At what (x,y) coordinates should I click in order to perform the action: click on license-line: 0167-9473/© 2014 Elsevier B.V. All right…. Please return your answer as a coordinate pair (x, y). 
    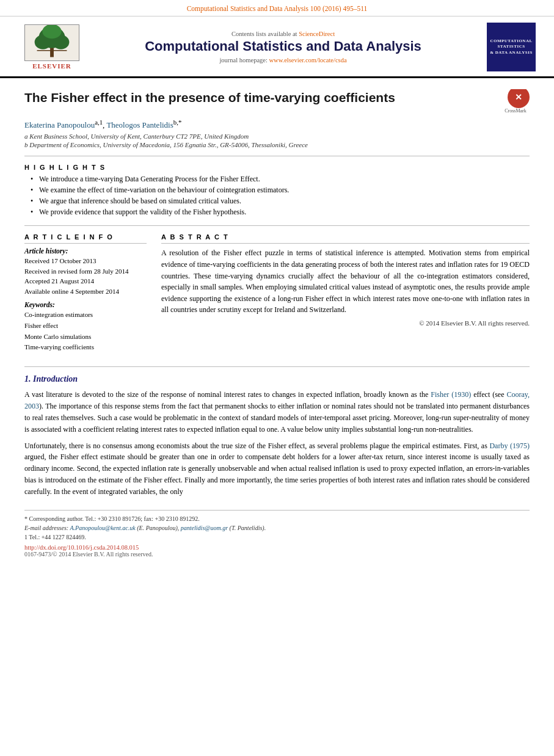
    Looking at the image, I should click on (277, 554).